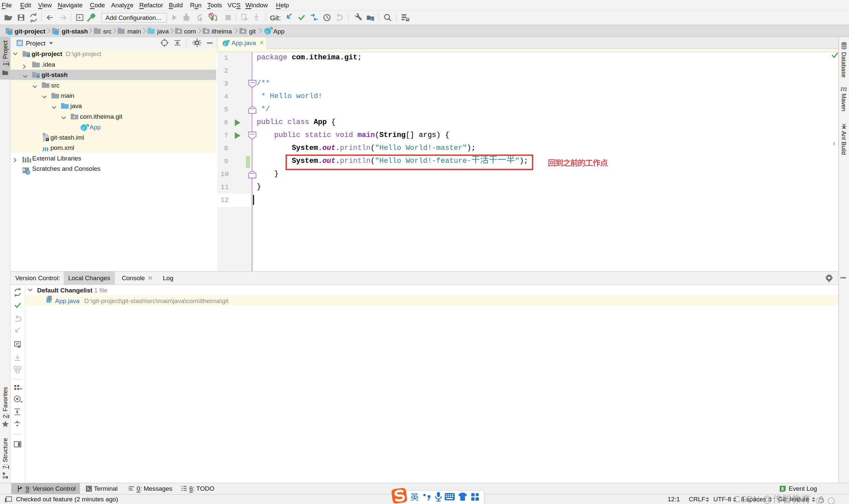  What do you see at coordinates (46, 149) in the screenshot?
I see `svg-text: m` at bounding box center [46, 149].